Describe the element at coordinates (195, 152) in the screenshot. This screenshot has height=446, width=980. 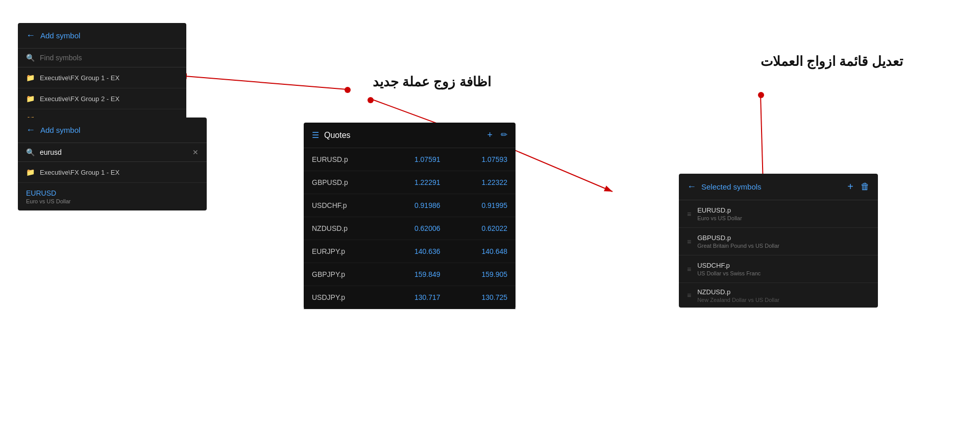
I see `clear-icon-bottom: ✕` at that location.